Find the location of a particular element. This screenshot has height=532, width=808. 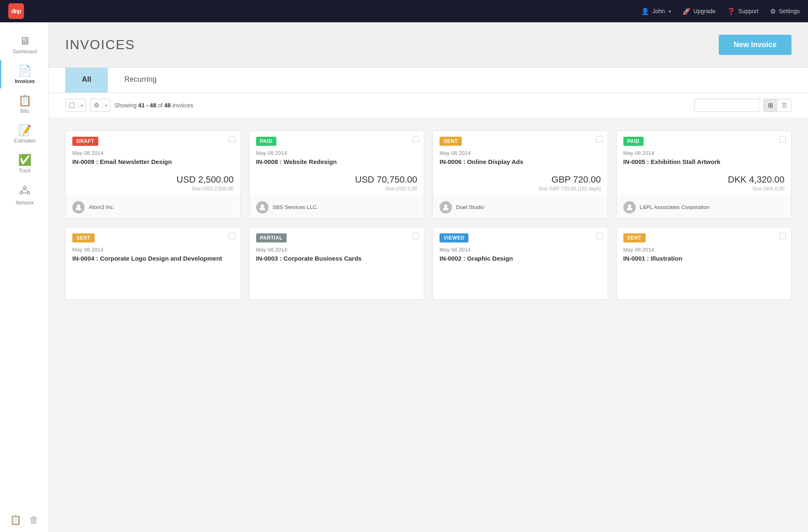

showing-range: 41 - 48 is located at coordinates (147, 105).